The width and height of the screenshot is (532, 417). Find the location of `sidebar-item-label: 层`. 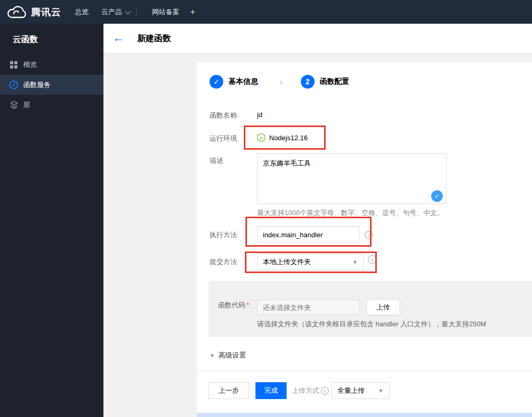

sidebar-item-label: 层 is located at coordinates (26, 105).